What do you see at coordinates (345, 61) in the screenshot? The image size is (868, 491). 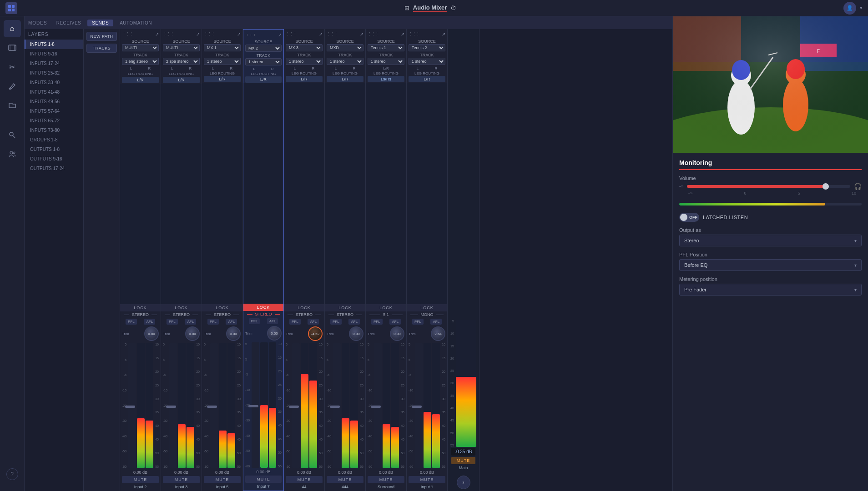 I see `track-select-444: 1 stereo` at bounding box center [345, 61].